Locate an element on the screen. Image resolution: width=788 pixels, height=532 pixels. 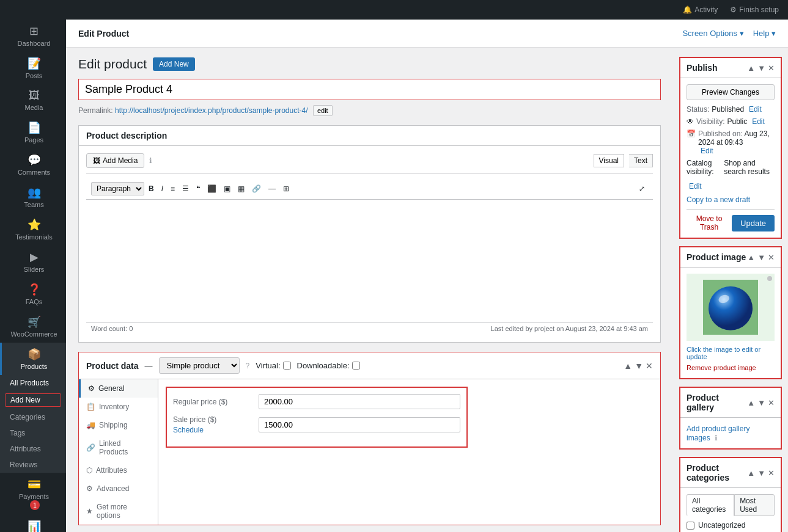
tab-attributes: ⬡ Attributes is located at coordinates (119, 470).